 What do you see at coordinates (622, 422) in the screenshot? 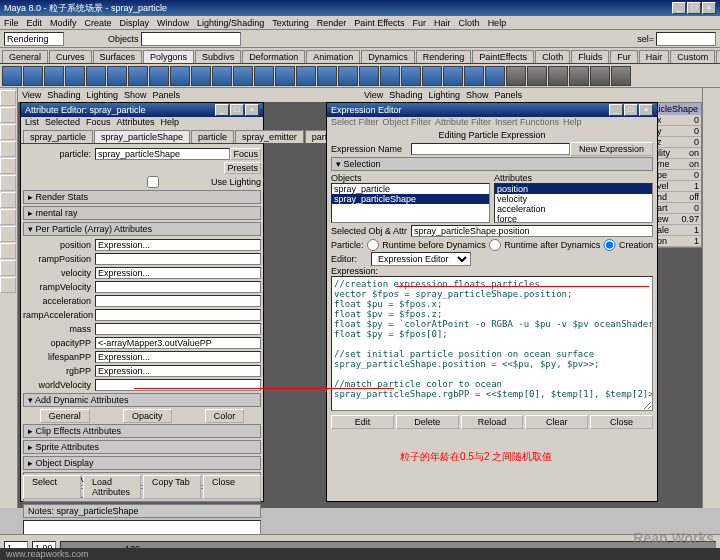
I see `exp-btn-close: Close` at bounding box center [622, 422].